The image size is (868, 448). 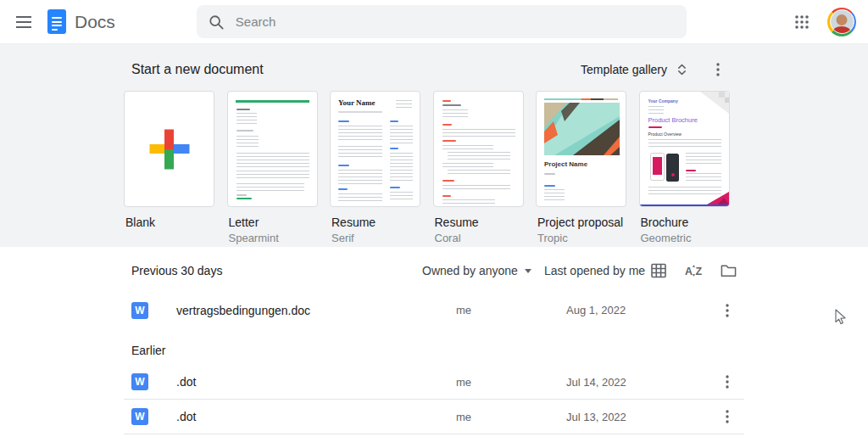 I want to click on svg-text: Z, so click(x=698, y=272).